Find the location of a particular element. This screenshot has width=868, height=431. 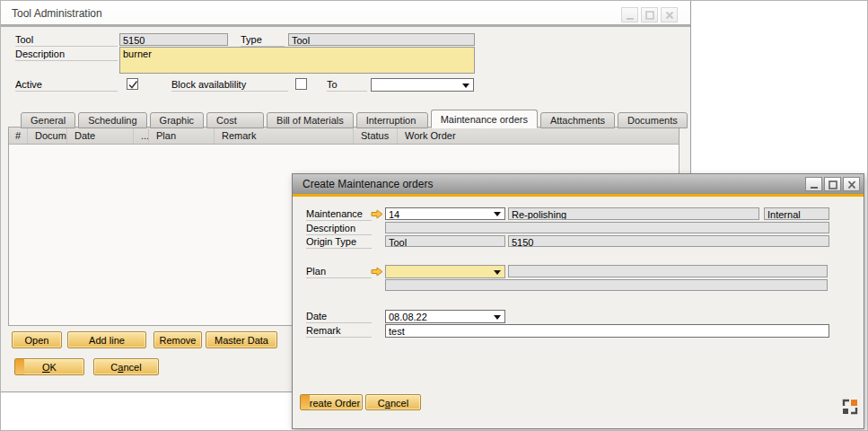

dialog-window-controls is located at coordinates (833, 184).